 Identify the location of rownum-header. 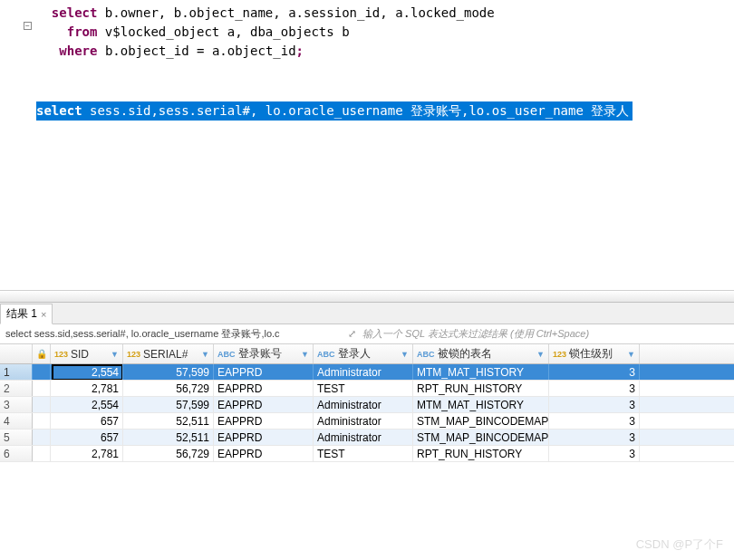
(16, 353).